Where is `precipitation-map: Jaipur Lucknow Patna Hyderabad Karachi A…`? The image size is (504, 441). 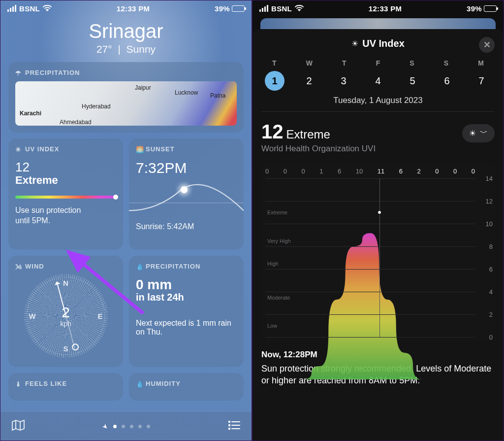
precipitation-map: Jaipur Lucknow Patna Hyderabad Karachi A… is located at coordinates (126, 103).